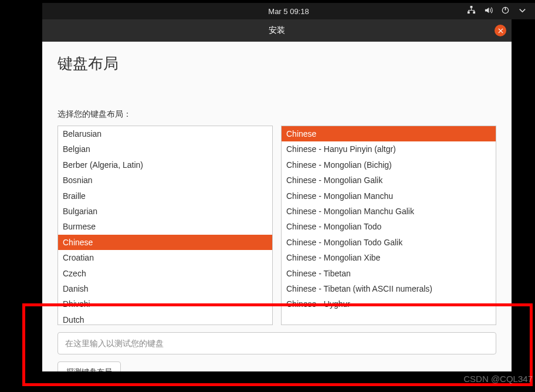 The width and height of the screenshot is (535, 392). I want to click on network-icon, so click(472, 11).